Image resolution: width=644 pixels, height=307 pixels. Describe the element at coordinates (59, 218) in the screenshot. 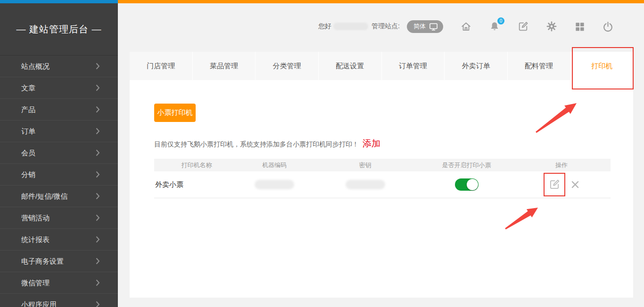

I see `sidebar-item-marketing: 营销活动` at that location.